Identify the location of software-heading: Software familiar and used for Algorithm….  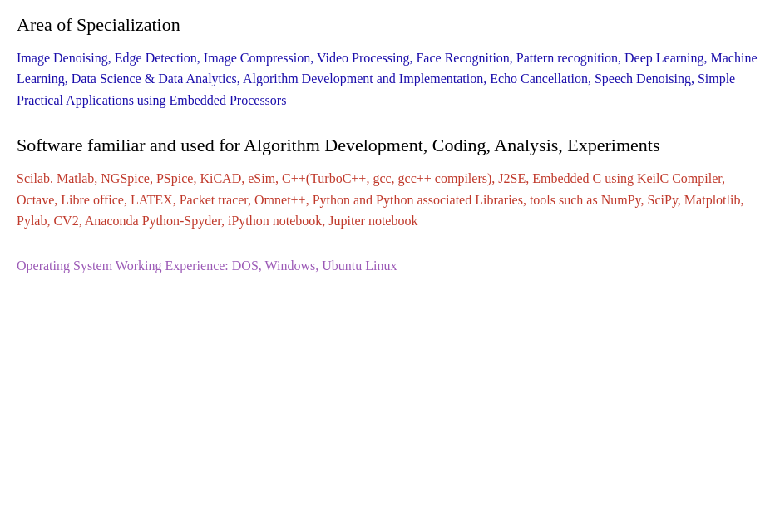
(388, 146).